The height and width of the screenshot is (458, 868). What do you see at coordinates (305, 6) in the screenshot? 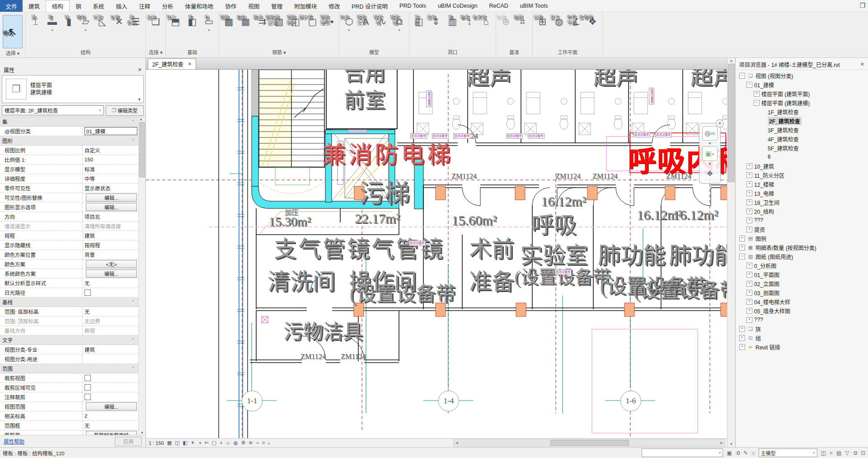
I see `menu-tab: 附加模块` at bounding box center [305, 6].